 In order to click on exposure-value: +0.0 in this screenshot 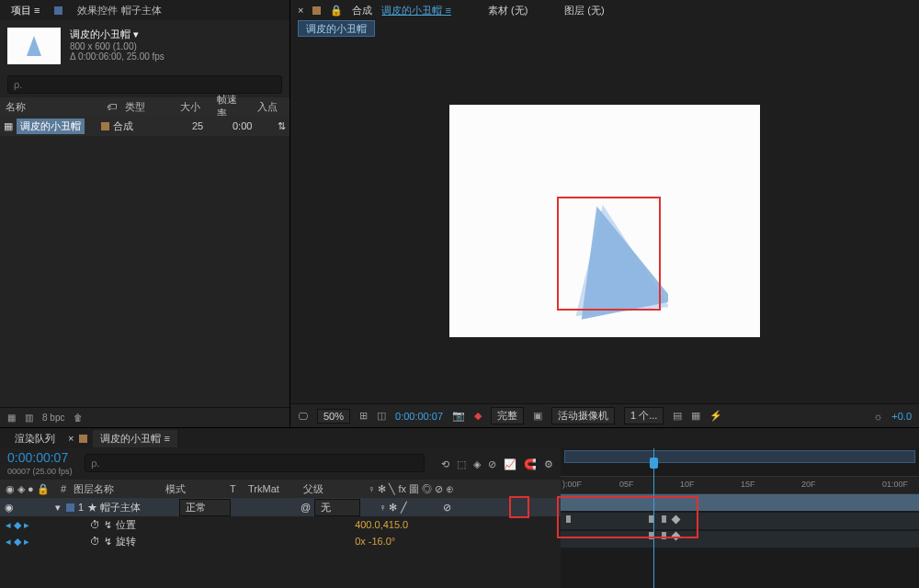, I will do `click(902, 416)`.